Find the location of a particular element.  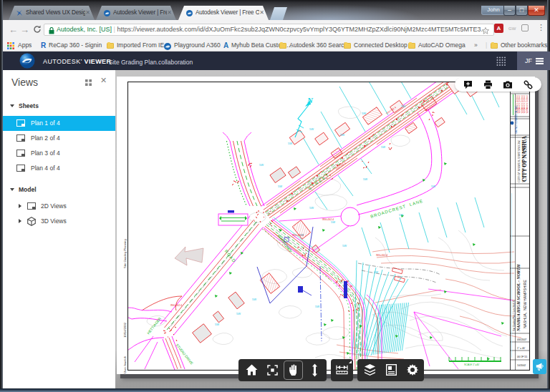

svg-text: Site Grading Planning is located at coordinates (125, 253).